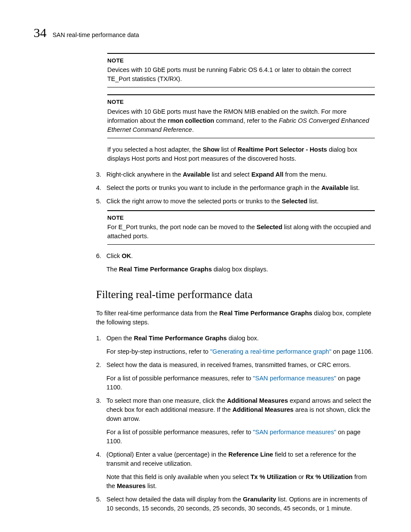 This screenshot has width=411, height=532. I want to click on ui-label: Granularity, so click(259, 499).